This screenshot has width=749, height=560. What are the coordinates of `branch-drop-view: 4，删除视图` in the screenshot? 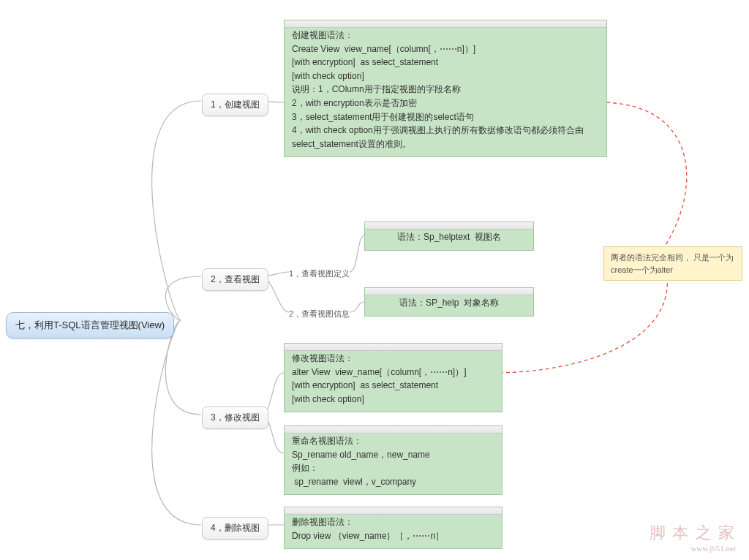 It's located at (236, 528).